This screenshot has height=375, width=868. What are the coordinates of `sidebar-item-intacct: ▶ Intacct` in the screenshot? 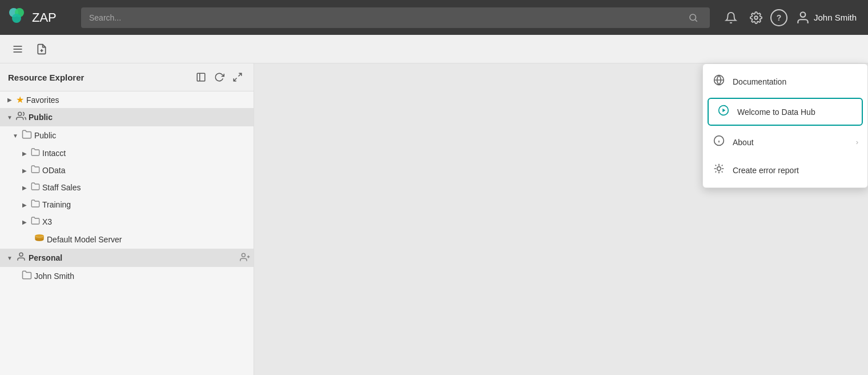 It's located at (127, 153).